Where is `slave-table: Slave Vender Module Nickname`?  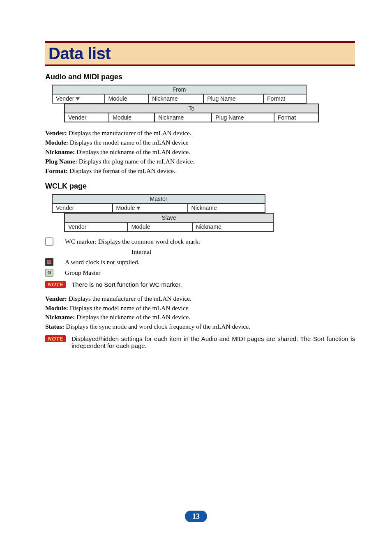
slave-table: Slave Vender Module Nickname is located at coordinates (169, 222).